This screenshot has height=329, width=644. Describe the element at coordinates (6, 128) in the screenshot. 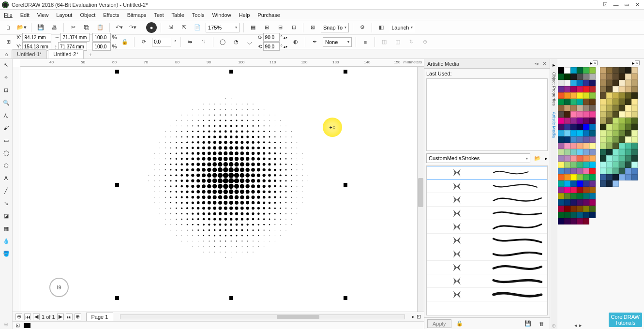

I see `artistic-media-tool: 🖌` at that location.